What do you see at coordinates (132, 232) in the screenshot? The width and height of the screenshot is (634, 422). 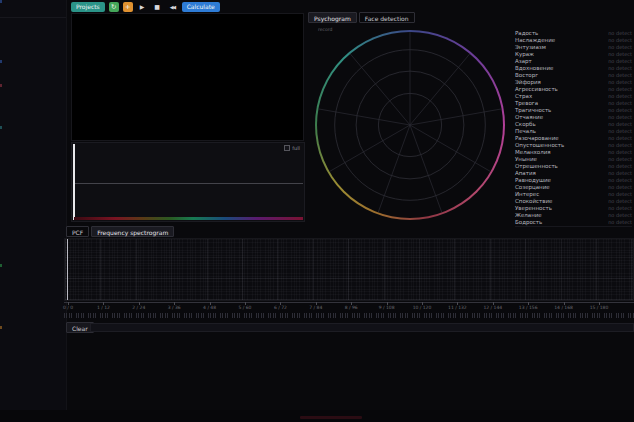 I see `tab-frequency-spectrogram: Frequency spectrogram` at bounding box center [132, 232].